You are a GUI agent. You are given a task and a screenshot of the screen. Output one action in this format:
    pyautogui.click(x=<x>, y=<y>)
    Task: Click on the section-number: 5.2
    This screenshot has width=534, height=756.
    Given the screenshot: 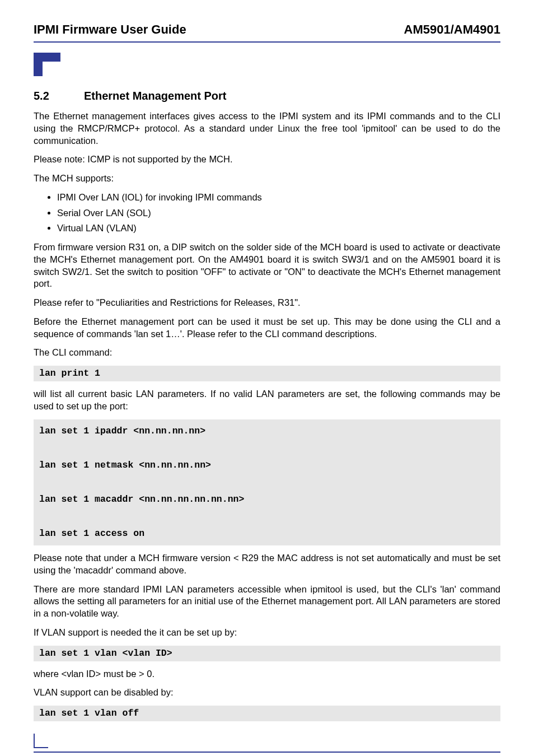 What is the action you would take?
    pyautogui.click(x=59, y=96)
    